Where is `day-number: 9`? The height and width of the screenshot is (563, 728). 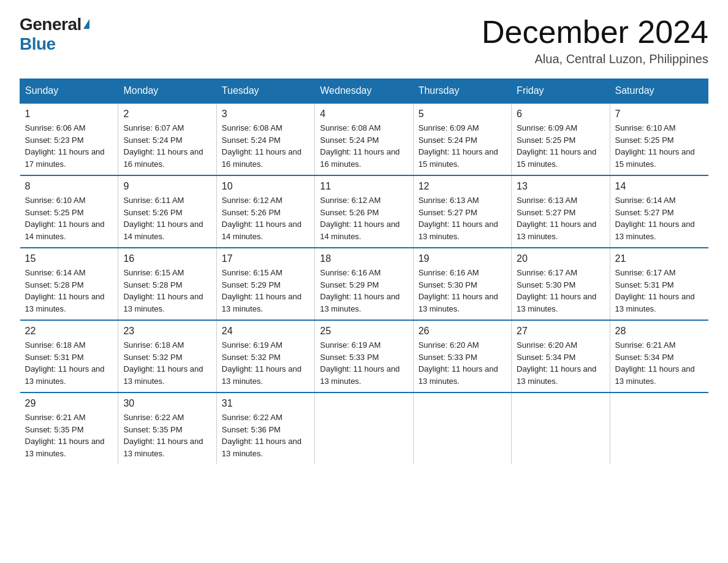
day-number: 9 is located at coordinates (167, 186).